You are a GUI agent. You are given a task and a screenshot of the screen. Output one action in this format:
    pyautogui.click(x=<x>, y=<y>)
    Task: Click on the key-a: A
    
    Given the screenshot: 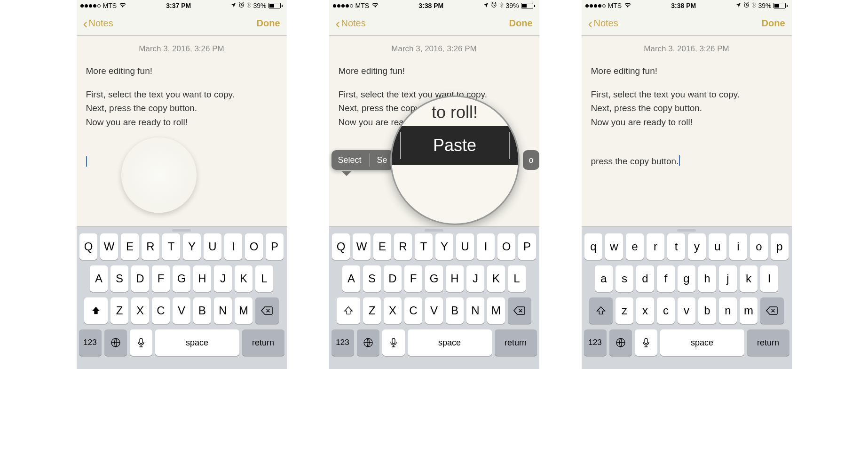 What is the action you would take?
    pyautogui.click(x=351, y=279)
    